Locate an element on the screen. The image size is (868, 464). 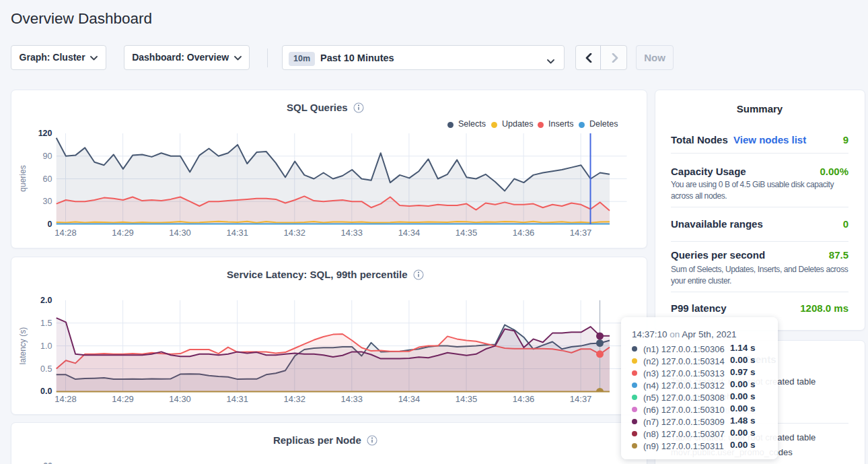
svg-text: 1.5 is located at coordinates (46, 323).